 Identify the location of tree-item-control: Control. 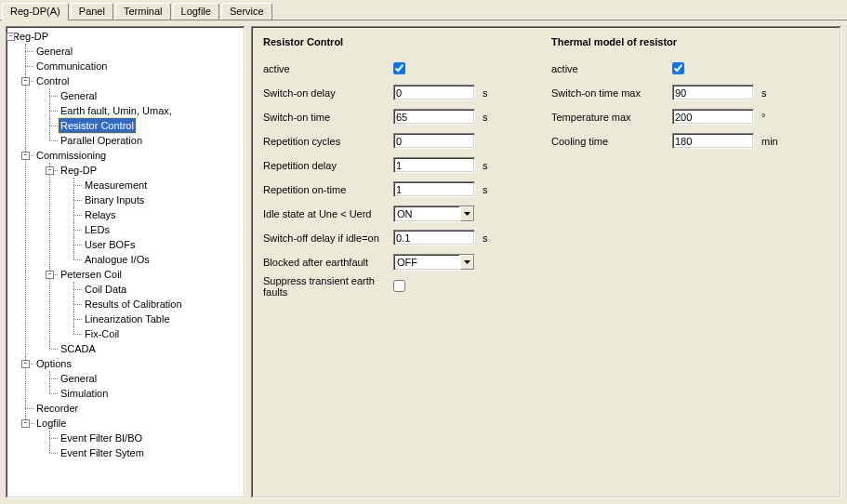
(52, 81).